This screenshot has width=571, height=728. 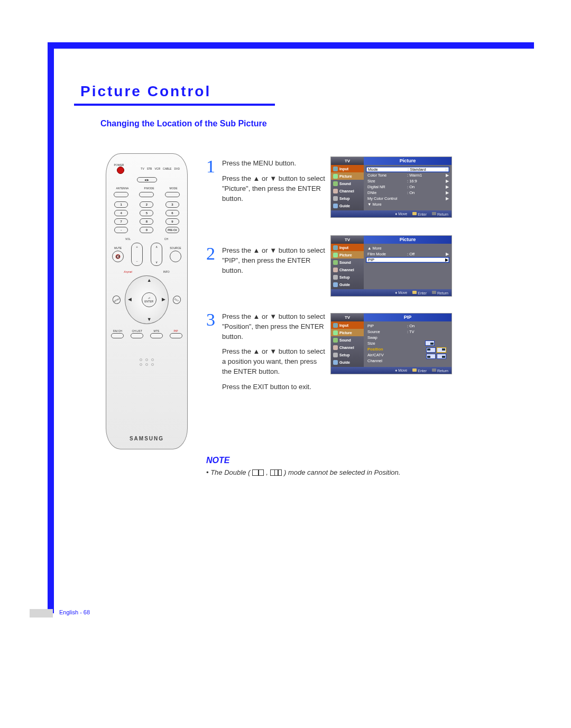 I want to click on osd-main: Mode: Standard▶ Color Tone: Warm1▶ Size:…, so click(x=408, y=188).